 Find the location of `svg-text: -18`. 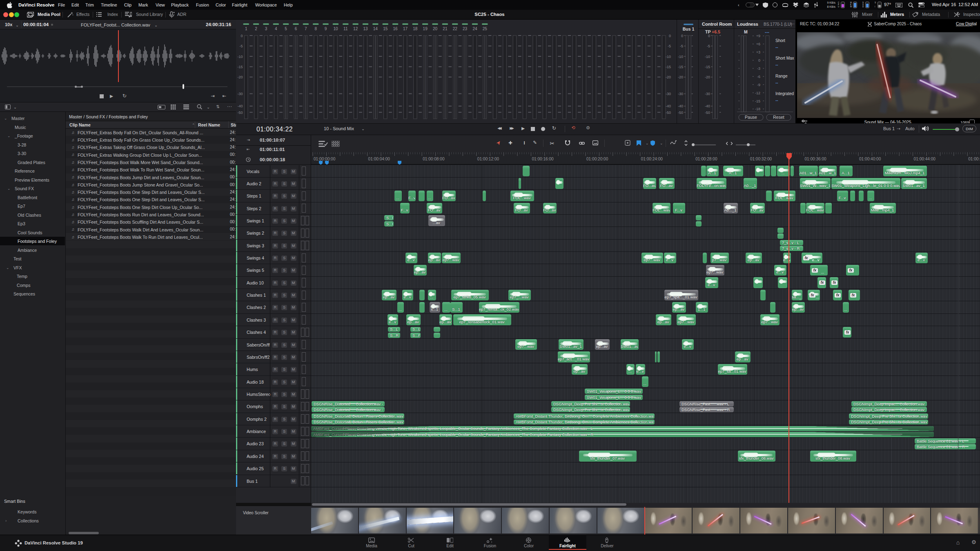

svg-text: -18 is located at coordinates (758, 109).